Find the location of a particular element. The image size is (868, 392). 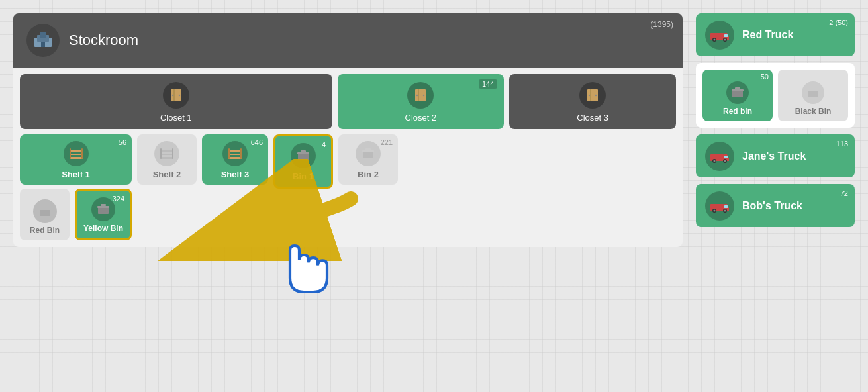

bin2-card: 221 Bin 2 is located at coordinates (368, 160).